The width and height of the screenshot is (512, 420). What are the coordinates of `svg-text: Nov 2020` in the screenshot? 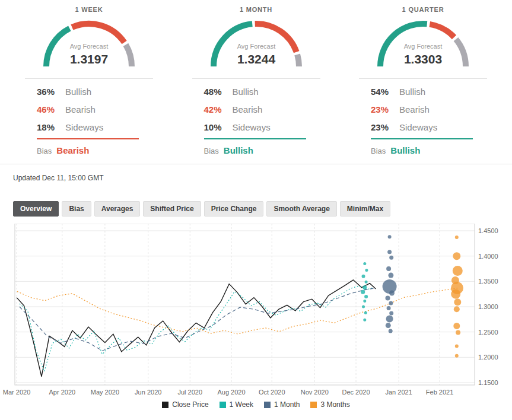 It's located at (314, 392).